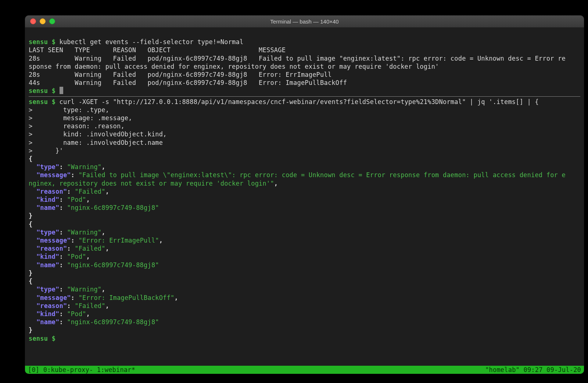 This screenshot has height=383, width=588. Describe the element at coordinates (304, 96) in the screenshot. I see `tmux-pane-divider` at that location.